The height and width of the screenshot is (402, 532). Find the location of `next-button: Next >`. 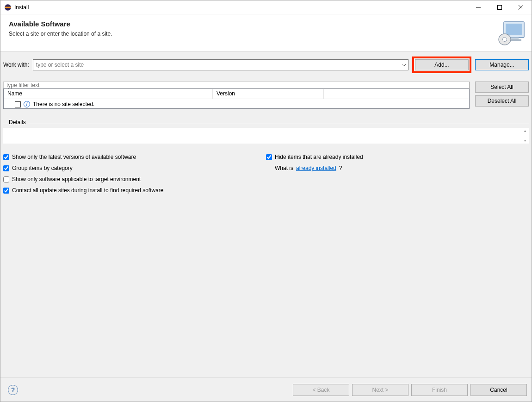

next-button: Next > is located at coordinates (380, 390).